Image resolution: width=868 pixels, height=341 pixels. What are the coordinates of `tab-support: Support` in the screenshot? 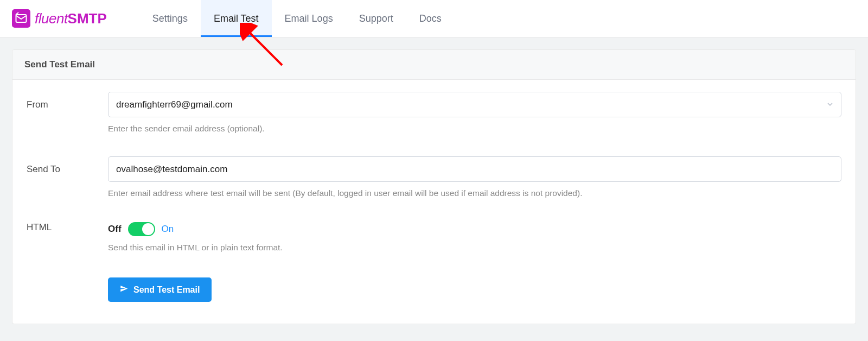 It's located at (376, 18).